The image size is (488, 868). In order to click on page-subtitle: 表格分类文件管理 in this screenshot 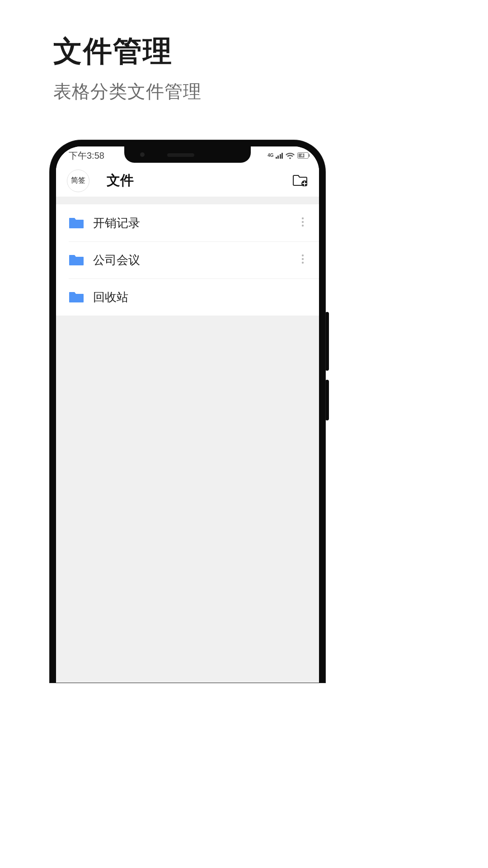, I will do `click(271, 91)`.